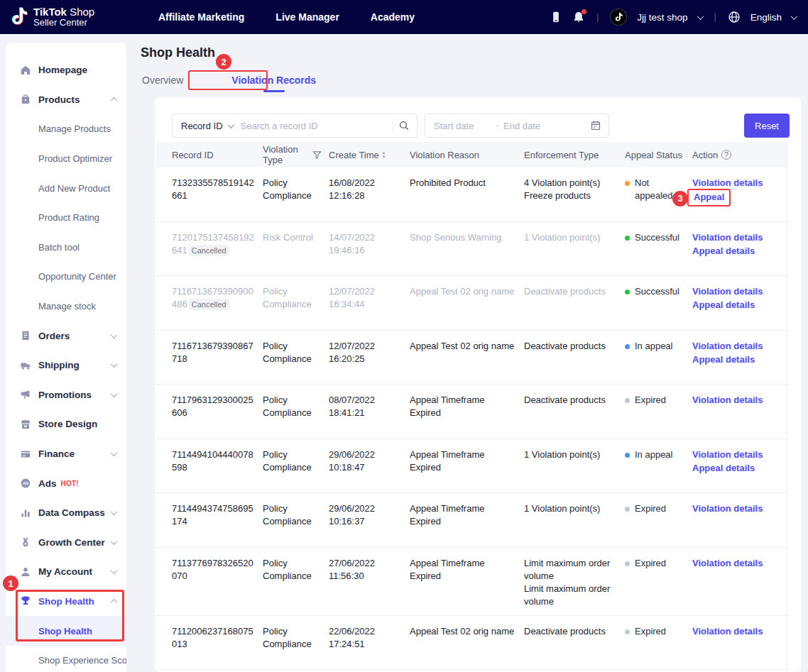 The width and height of the screenshot is (808, 672). Describe the element at coordinates (467, 467) in the screenshot. I see `cell-violation-reason: Appeal Timeframe Expired` at that location.